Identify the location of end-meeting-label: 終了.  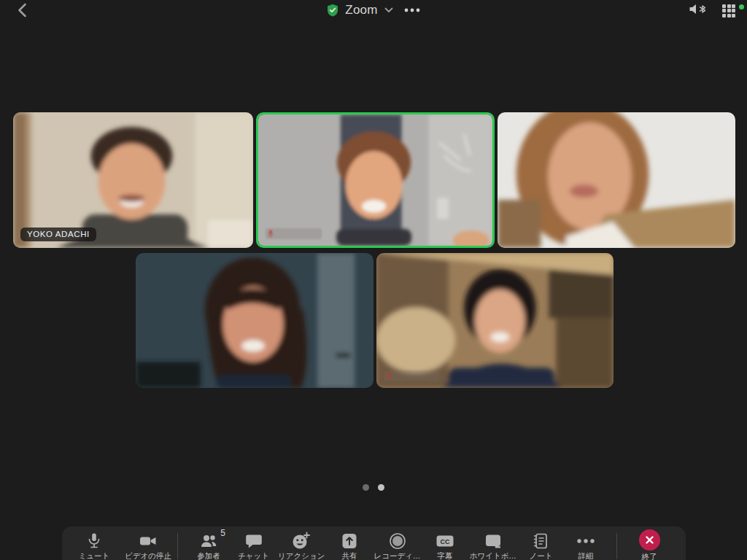
(649, 556).